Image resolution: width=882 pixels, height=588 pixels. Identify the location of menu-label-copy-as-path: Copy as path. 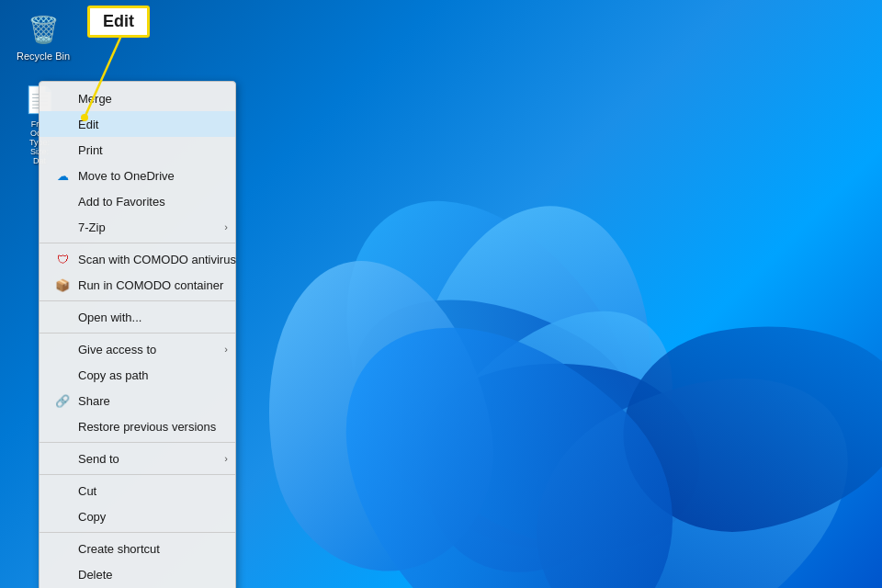
(114, 375).